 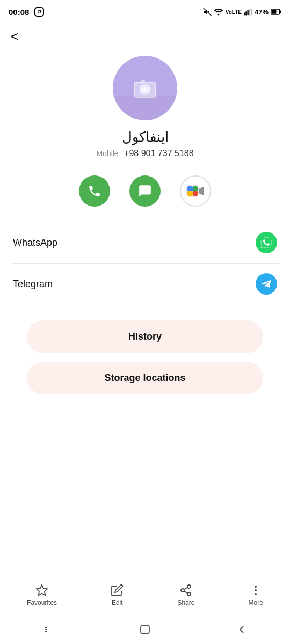 What do you see at coordinates (33, 284) in the screenshot?
I see `telegram-label: Telegram` at bounding box center [33, 284].